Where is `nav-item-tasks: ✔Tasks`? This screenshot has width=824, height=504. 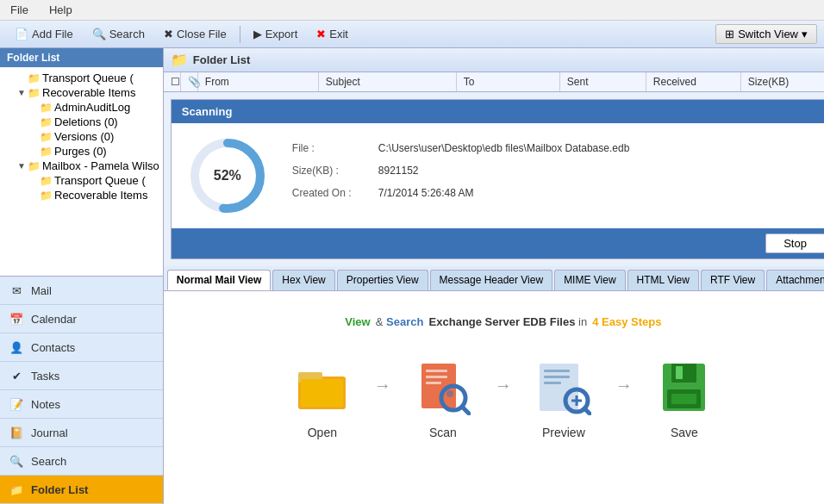
nav-item-tasks: ✔Tasks is located at coordinates (81, 376).